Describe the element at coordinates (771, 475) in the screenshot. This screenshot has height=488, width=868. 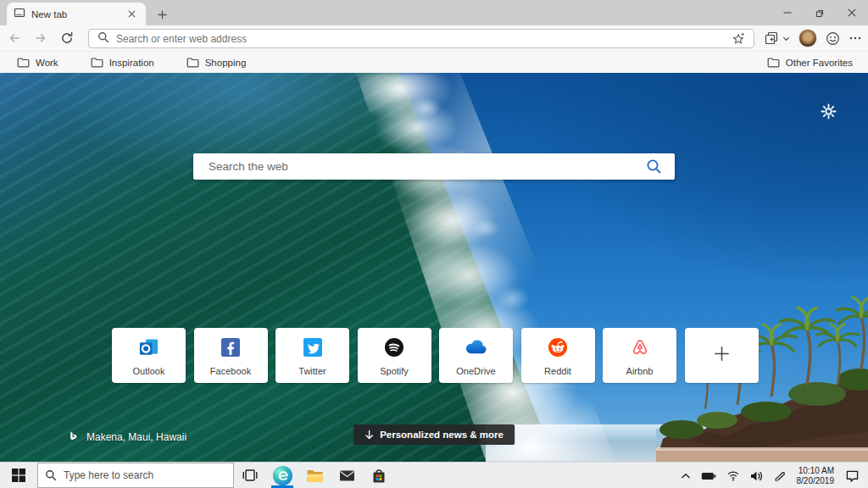
I see `system-tray: 10:10 AM 8/20/2019` at that location.